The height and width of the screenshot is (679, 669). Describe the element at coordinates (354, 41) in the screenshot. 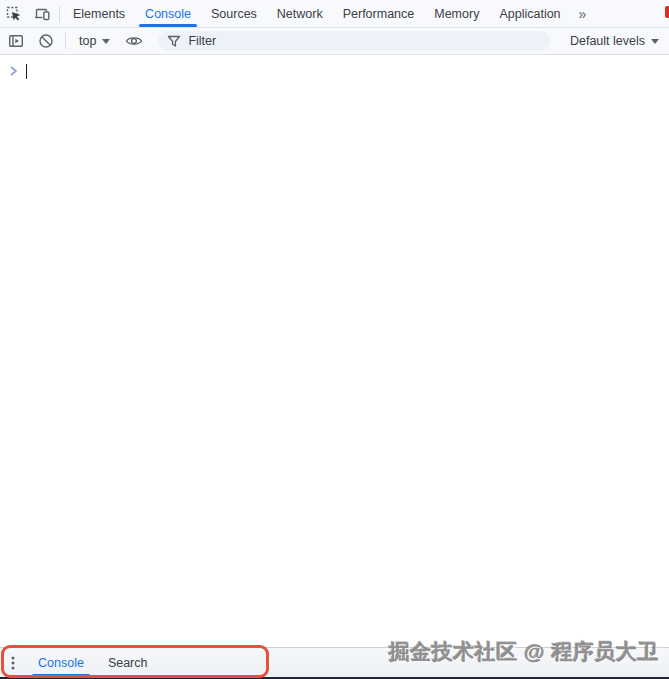

I see `filter-box` at that location.